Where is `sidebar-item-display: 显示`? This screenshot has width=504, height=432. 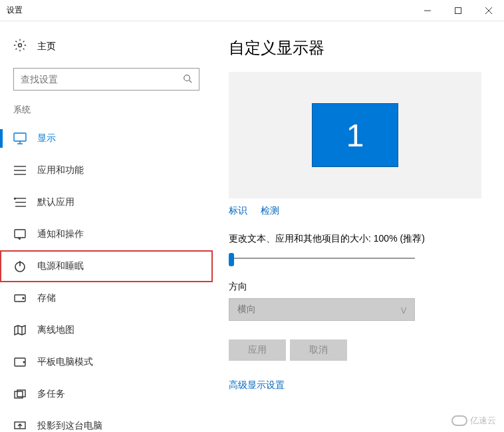 sidebar-item-display: 显示 is located at coordinates (106, 138).